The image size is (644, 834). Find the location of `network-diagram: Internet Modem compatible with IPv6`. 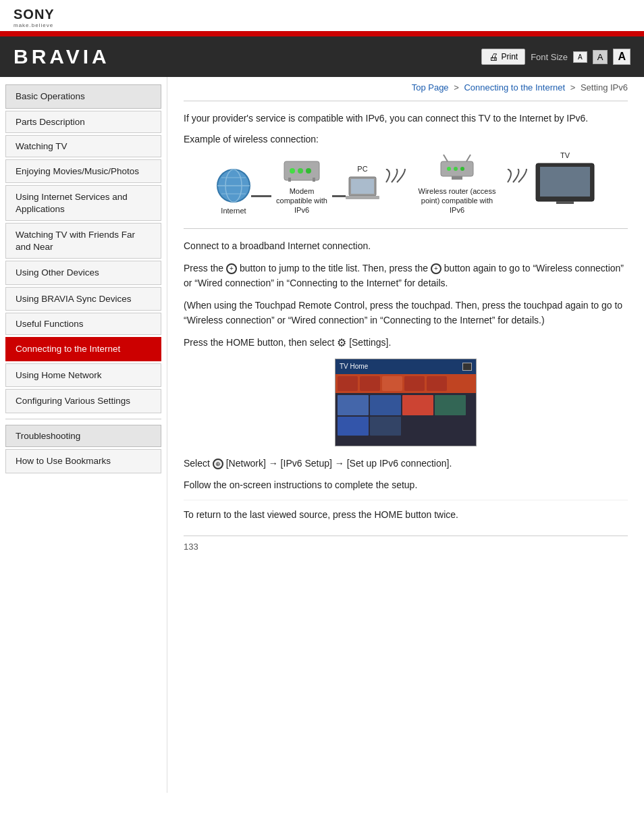

network-diagram: Internet Modem compatible with IPv6 is located at coordinates (406, 183).